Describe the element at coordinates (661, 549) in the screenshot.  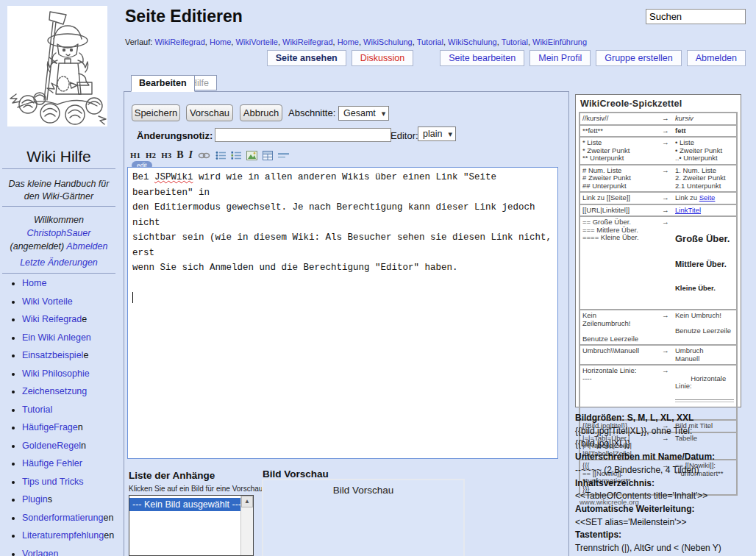
I see `tip-line: Trennstrich (|), AltGr und < (Neben Y)` at that location.